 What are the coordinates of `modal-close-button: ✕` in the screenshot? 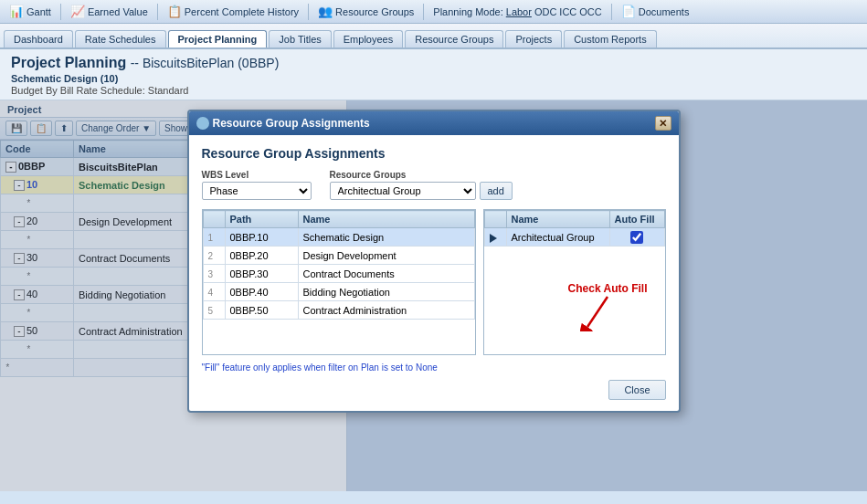 It's located at (663, 123).